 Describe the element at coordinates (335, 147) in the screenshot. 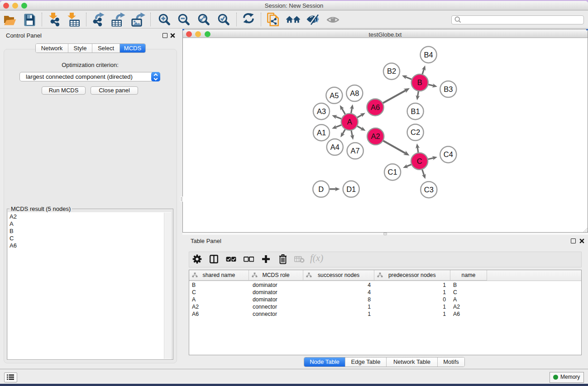

I see `svg-text: A4` at that location.